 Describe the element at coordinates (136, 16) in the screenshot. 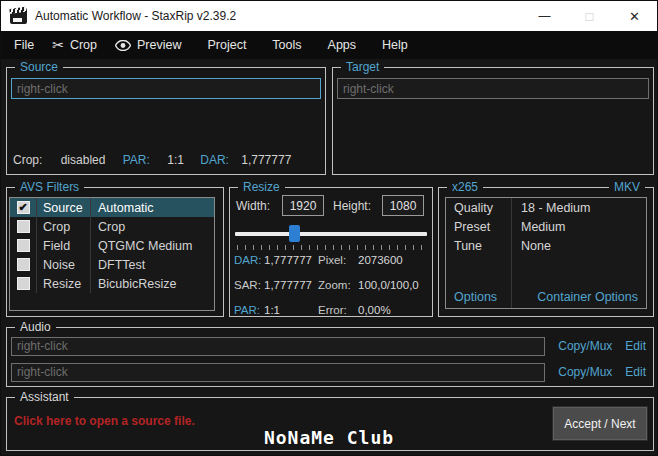

I see `window-title: Automatic Workflow - StaxRip v2.39.2` at that location.